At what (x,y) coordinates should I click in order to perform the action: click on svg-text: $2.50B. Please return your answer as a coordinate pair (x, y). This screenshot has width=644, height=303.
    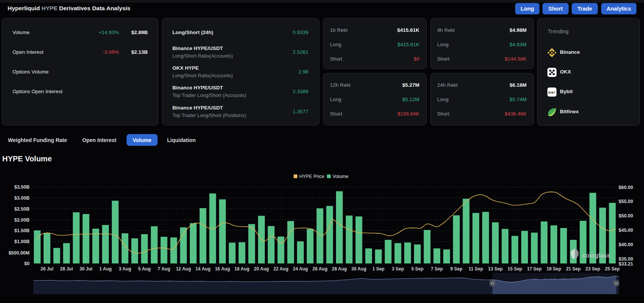
    Looking at the image, I should click on (22, 209).